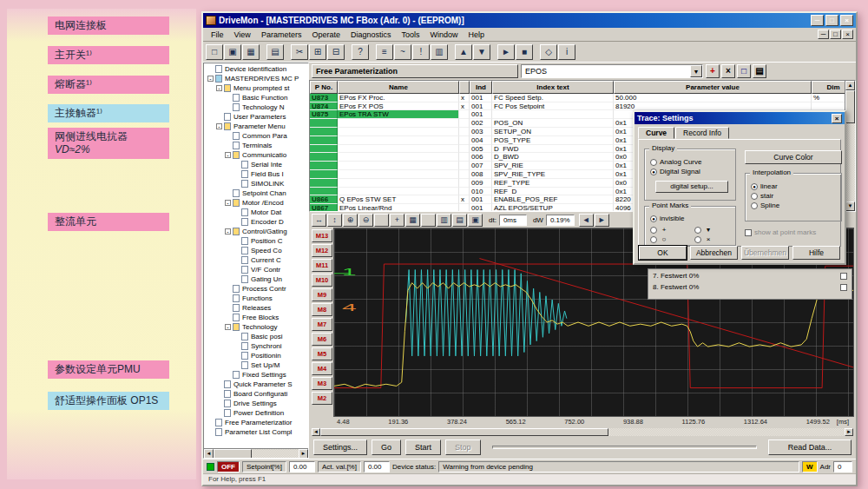 The image size is (868, 489). Describe the element at coordinates (744, 71) in the screenshot. I see `copy-param-icon: □` at that location.